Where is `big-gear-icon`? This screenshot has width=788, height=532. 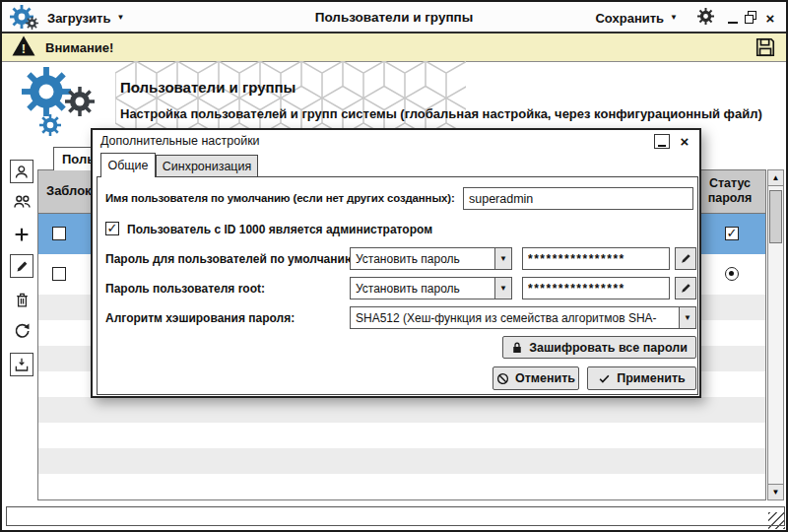 big-gear-icon is located at coordinates (46, 94).